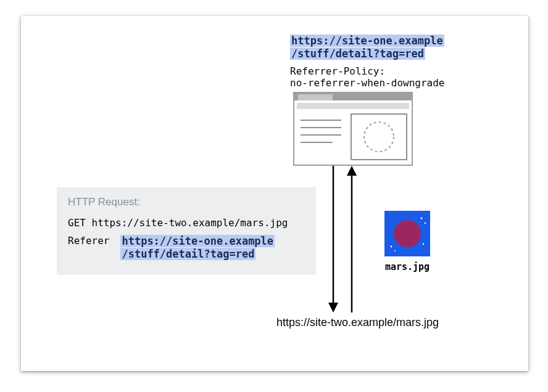 This screenshot has height=392, width=548. I want to click on http-request-box: HTTP Request: GET https://site-two.examp…, so click(186, 231).